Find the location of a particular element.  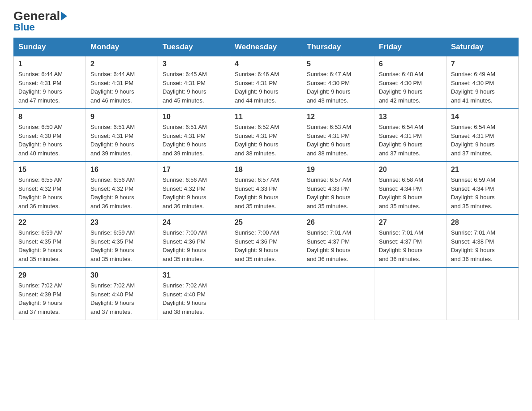

day-number: 30 is located at coordinates (122, 275).